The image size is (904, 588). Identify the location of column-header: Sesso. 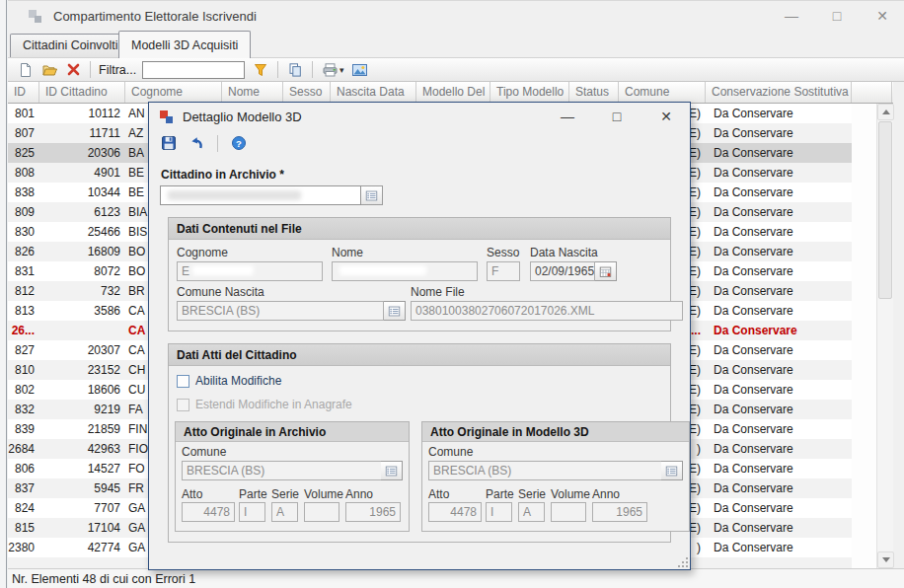
(307, 93).